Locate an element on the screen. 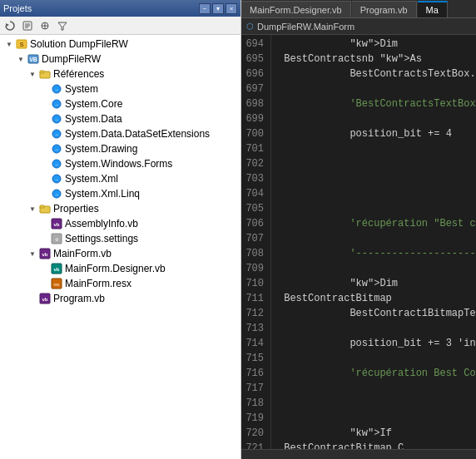  tree-item-ref-dataext: → System.Data.DataSetExtensions is located at coordinates (120, 134).